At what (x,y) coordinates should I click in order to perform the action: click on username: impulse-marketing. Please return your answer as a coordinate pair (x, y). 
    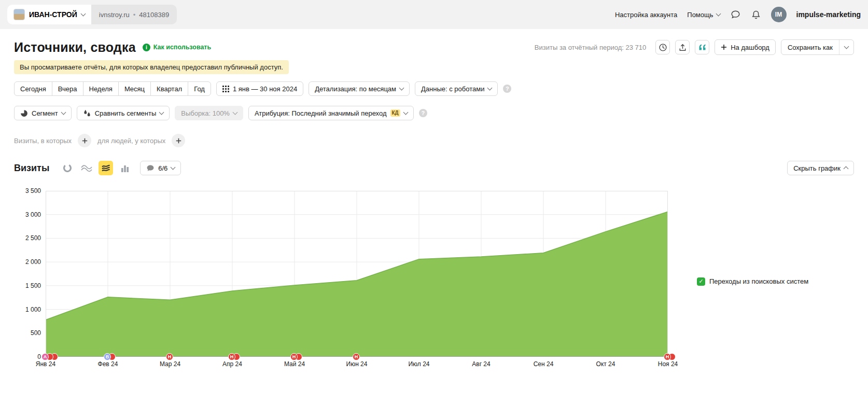
    Looking at the image, I should click on (829, 15).